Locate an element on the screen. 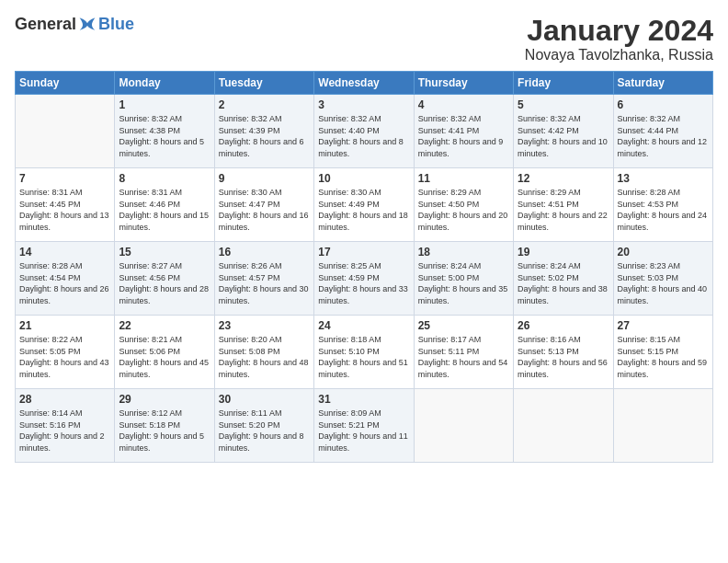 Image resolution: width=728 pixels, height=563 pixels. day-number: 8 is located at coordinates (164, 178).